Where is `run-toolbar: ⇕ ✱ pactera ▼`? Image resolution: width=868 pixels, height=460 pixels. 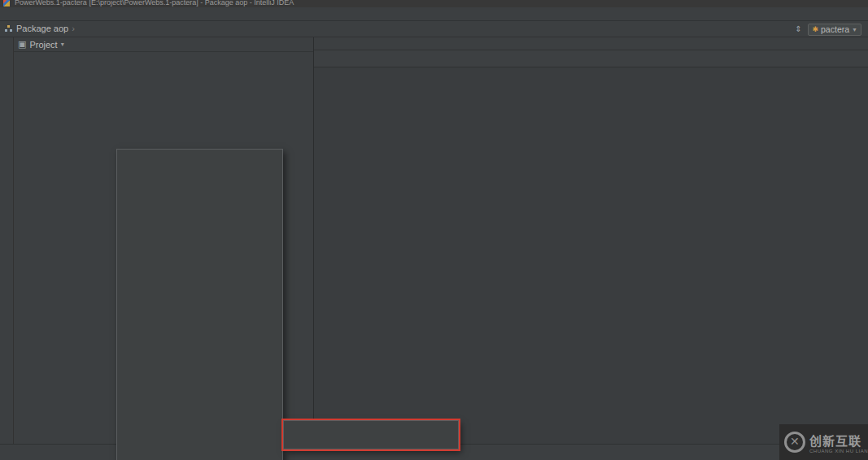
run-toolbar: ⇕ ✱ pactera ▼ is located at coordinates (830, 29).